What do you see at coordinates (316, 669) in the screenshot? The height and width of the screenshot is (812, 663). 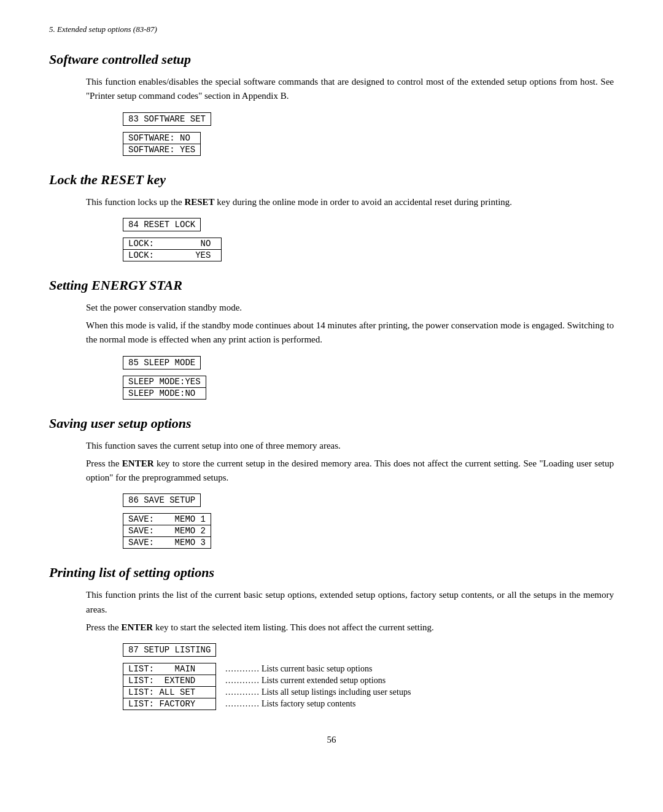 I see `list-main-desc: ………… Lists current basic setup options` at bounding box center [316, 669].